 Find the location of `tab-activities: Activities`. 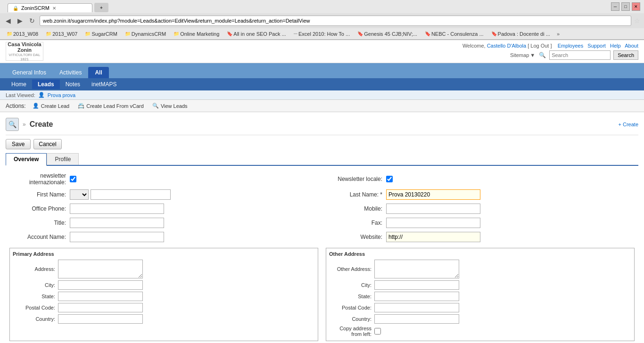

tab-activities: Activities is located at coordinates (71, 73).